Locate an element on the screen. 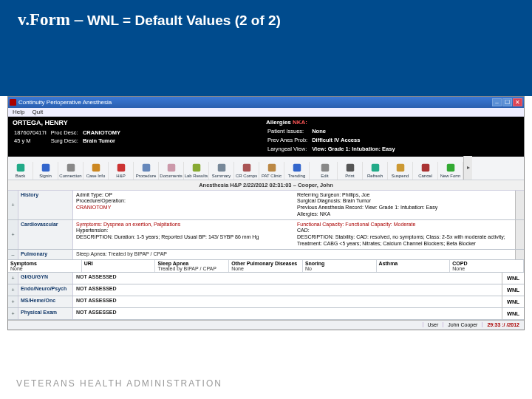  toolbar-new-form: New Form is located at coordinates (451, 171).